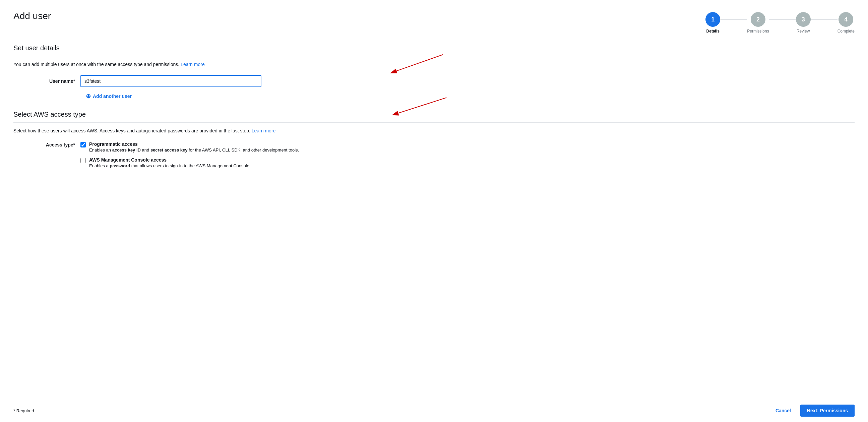 Image resolution: width=868 pixels, height=422 pixels. Describe the element at coordinates (170, 160) in the screenshot. I see `console-access-title: AWS Management Console access` at that location.